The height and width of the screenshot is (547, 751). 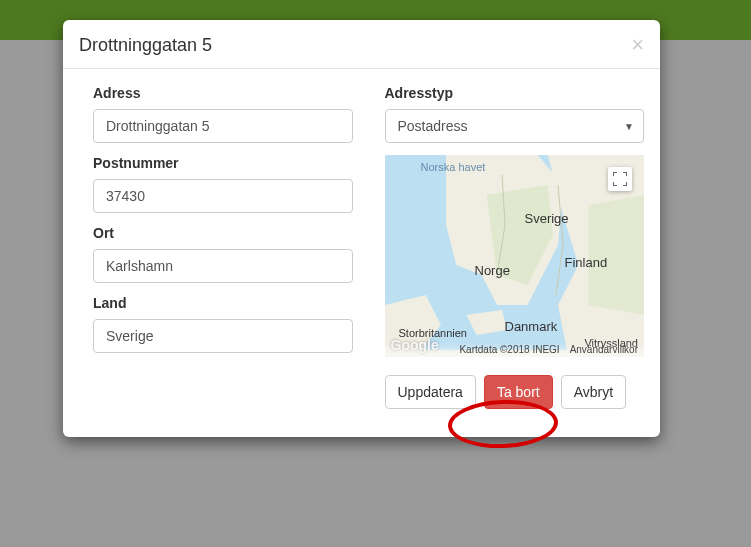 What do you see at coordinates (594, 392) in the screenshot?
I see `cancel-button: Avbryt` at bounding box center [594, 392].